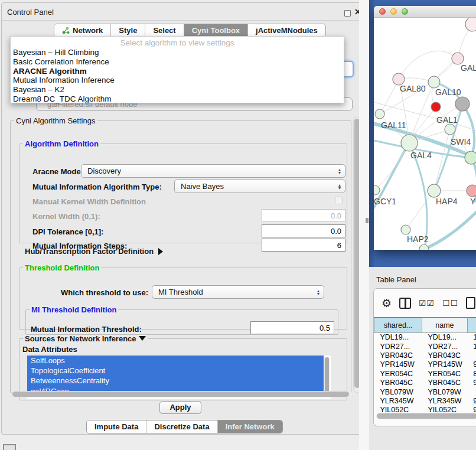  I want to click on tab-impute-data: Impute Data, so click(117, 426).